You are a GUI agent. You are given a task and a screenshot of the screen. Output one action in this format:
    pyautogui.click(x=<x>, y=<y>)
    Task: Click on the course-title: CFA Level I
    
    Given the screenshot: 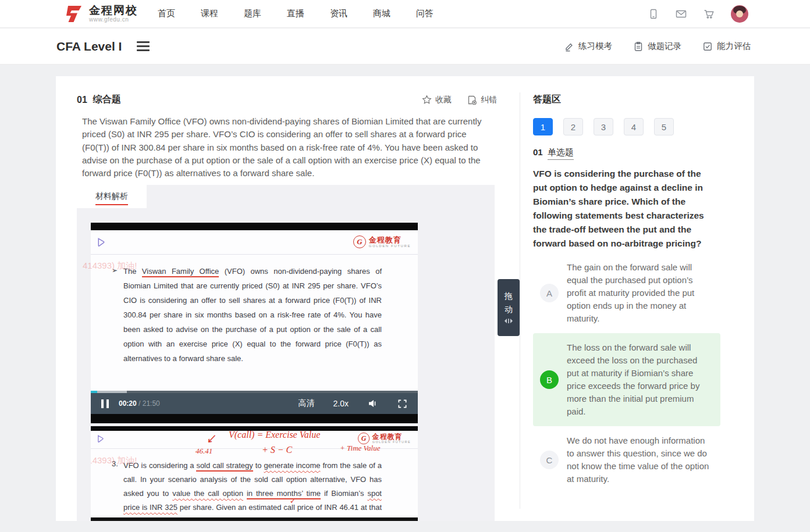 What is the action you would take?
    pyautogui.click(x=89, y=47)
    